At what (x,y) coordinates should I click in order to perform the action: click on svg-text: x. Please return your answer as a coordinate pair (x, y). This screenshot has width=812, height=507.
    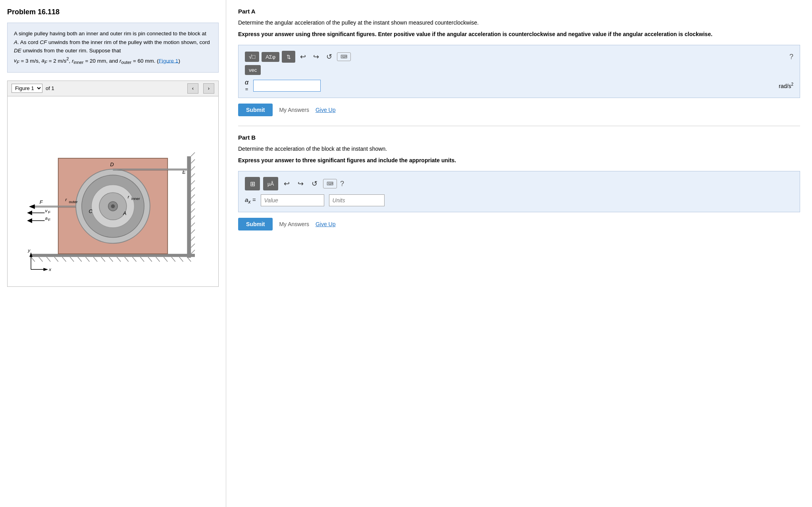
    Looking at the image, I should click on (50, 269).